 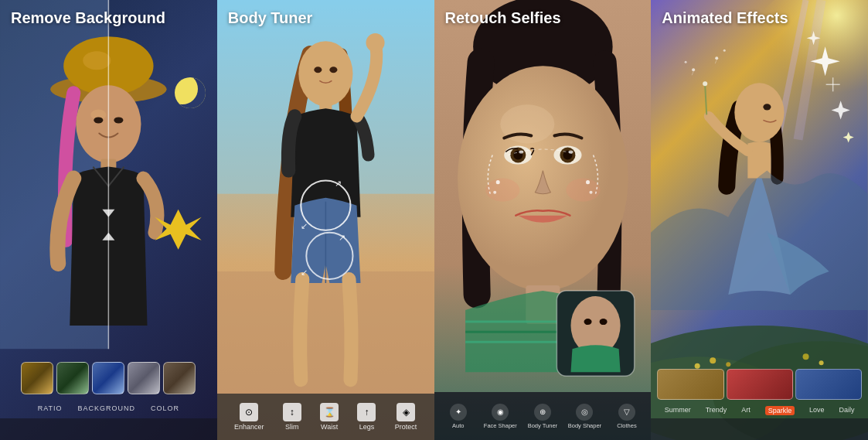 What do you see at coordinates (458, 425) in the screenshot?
I see `auto-label: Auto` at bounding box center [458, 425].